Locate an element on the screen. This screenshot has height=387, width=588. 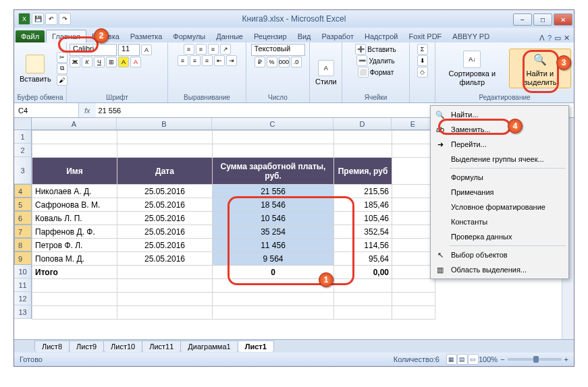
font-color-icon: A is located at coordinates (136, 62).